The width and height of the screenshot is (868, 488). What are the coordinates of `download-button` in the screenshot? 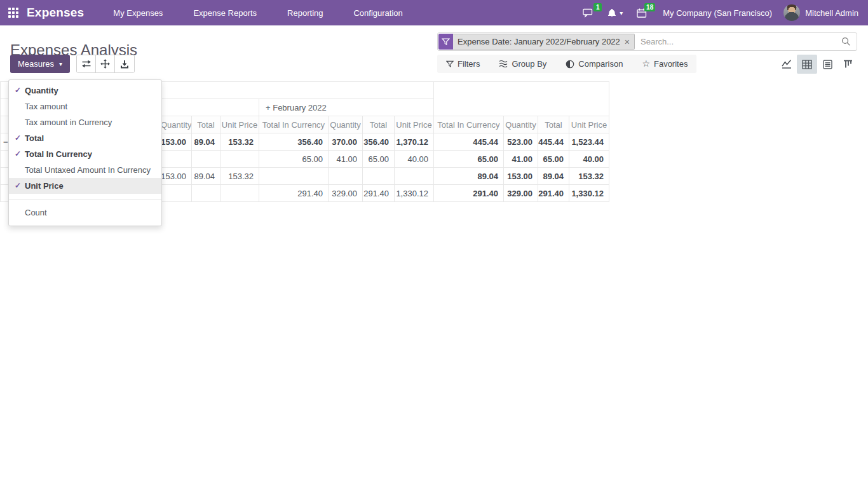 It's located at (125, 64).